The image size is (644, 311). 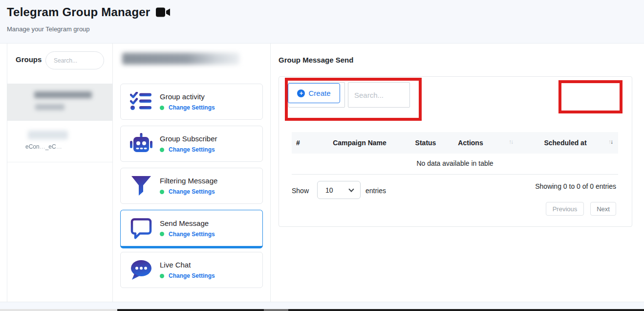 I want to click on group-partial-label: eCon​…_eC…, so click(x=44, y=147).